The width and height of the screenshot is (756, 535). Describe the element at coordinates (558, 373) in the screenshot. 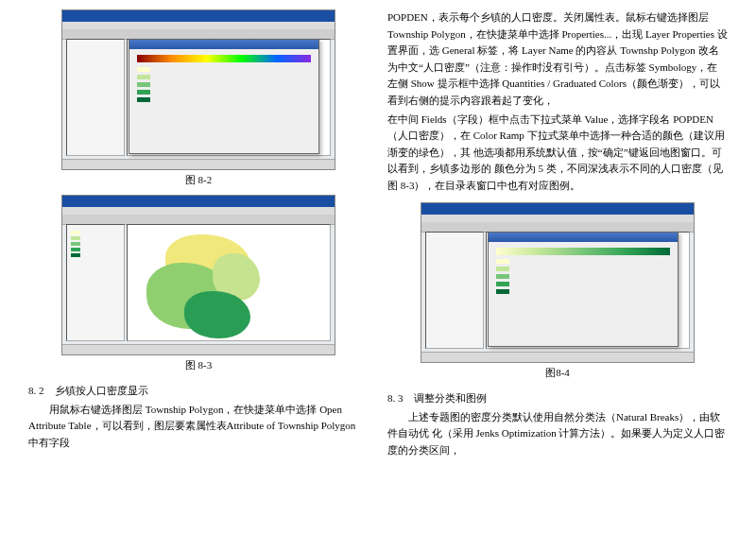

I see `figure-caption: 图8-4` at that location.